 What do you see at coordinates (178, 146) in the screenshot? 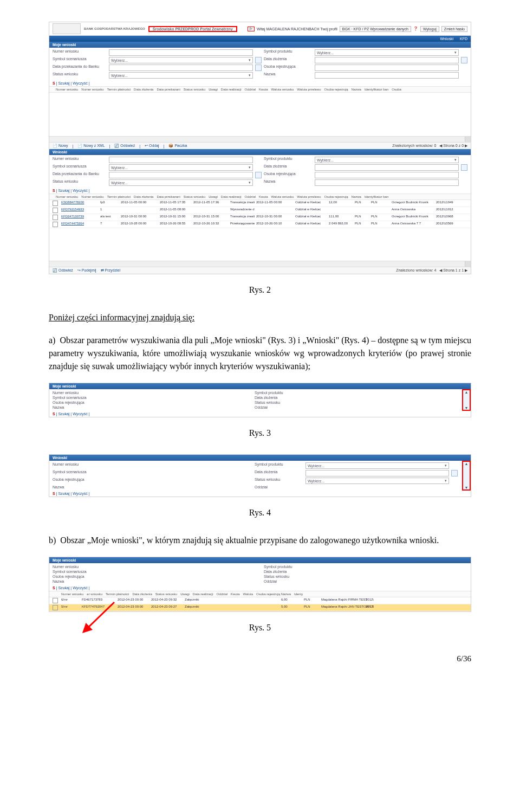
I see `paczka-button: 📦 Paczka` at bounding box center [178, 146].